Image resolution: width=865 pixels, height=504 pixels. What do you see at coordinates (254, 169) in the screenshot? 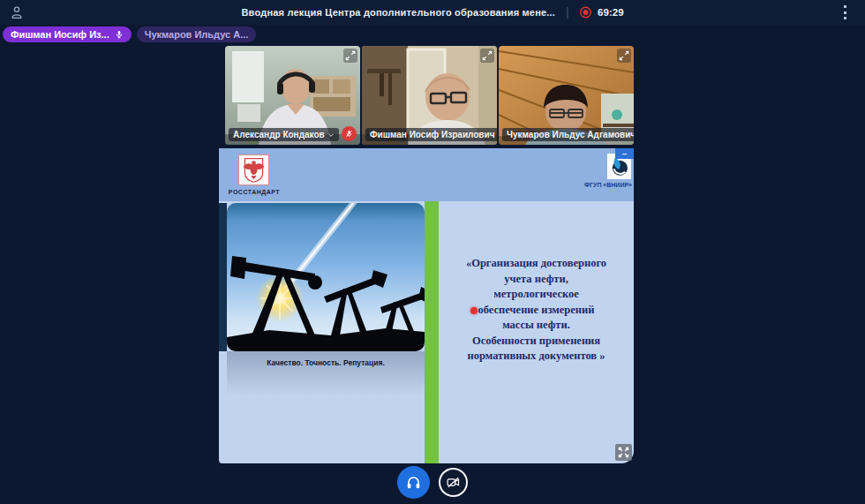
I see `rosstandart-logo` at bounding box center [254, 169].